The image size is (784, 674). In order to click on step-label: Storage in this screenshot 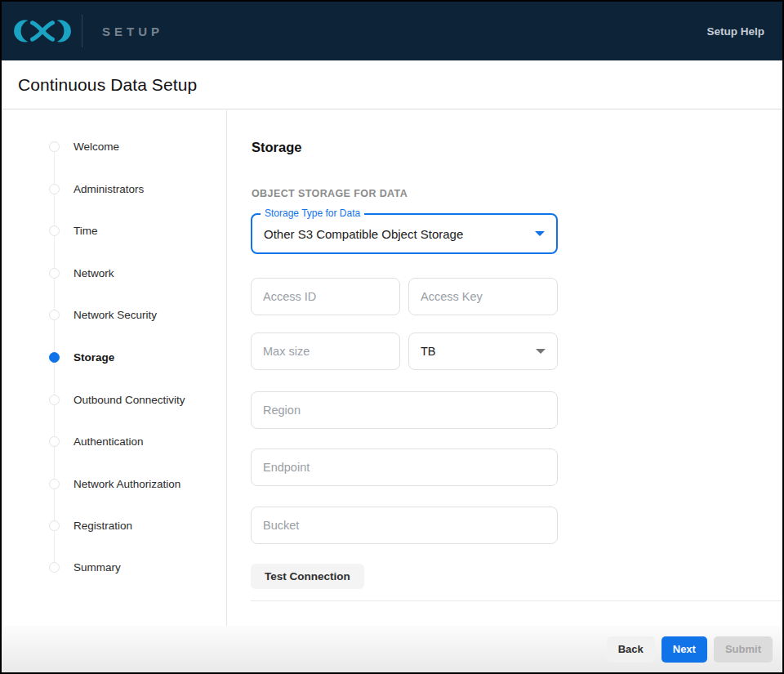, I will do `click(94, 358)`.